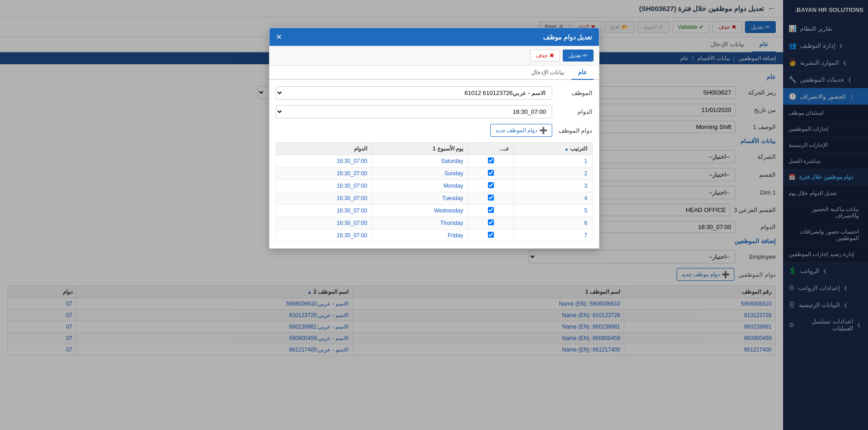 The width and height of the screenshot is (868, 430). Describe the element at coordinates (420, 149) in the screenshot. I see `modal-col-day: يوم الأسبوع 1` at that location.